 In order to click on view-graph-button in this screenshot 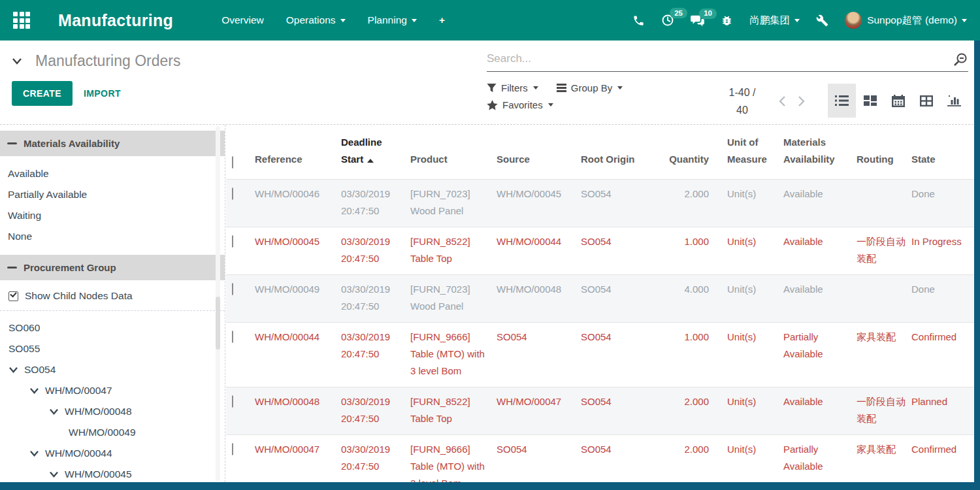, I will do `click(954, 101)`.